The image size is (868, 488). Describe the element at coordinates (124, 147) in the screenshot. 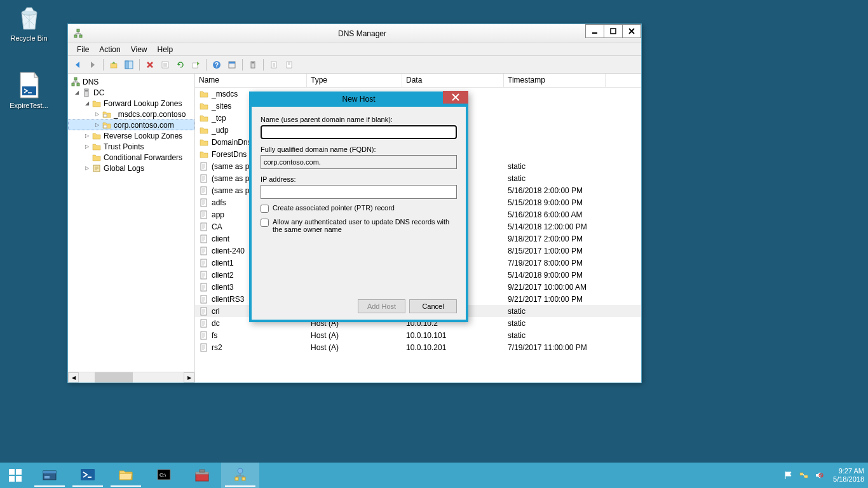

I see `tree-label: Trust Points` at that location.